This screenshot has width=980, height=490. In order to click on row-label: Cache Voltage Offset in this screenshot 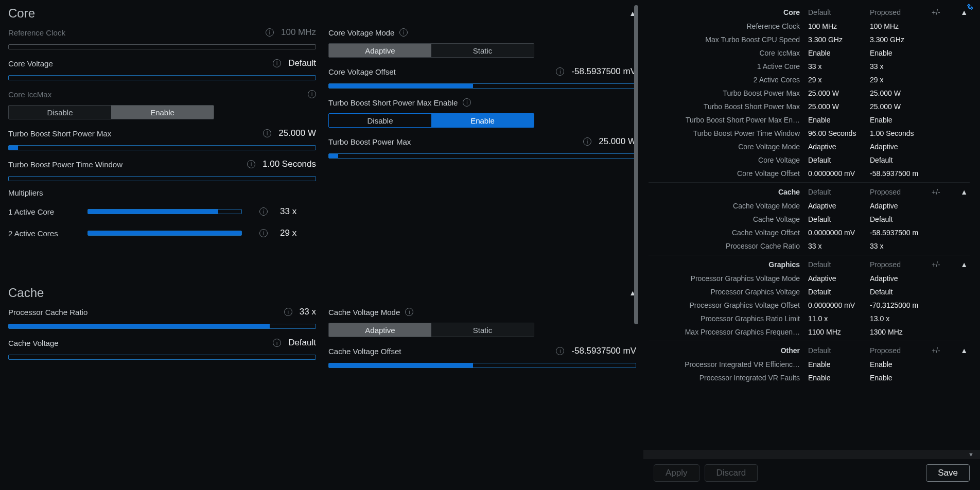, I will do `click(728, 233)`.